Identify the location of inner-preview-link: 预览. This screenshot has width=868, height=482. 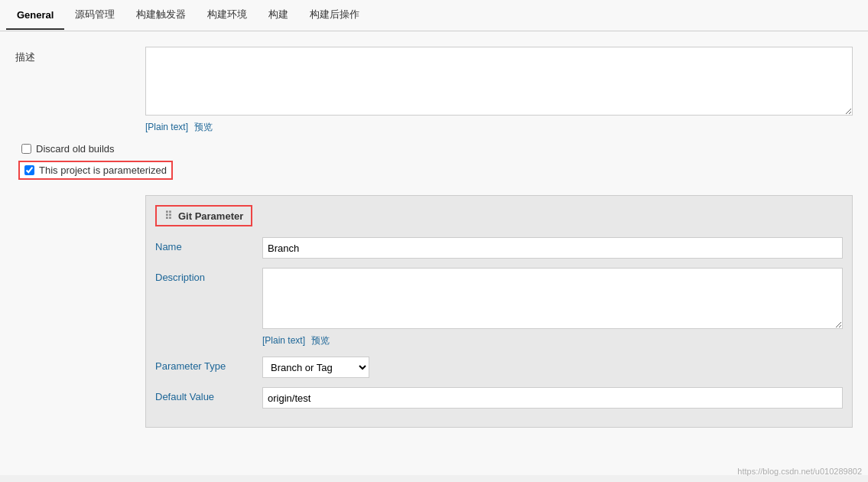
(320, 340).